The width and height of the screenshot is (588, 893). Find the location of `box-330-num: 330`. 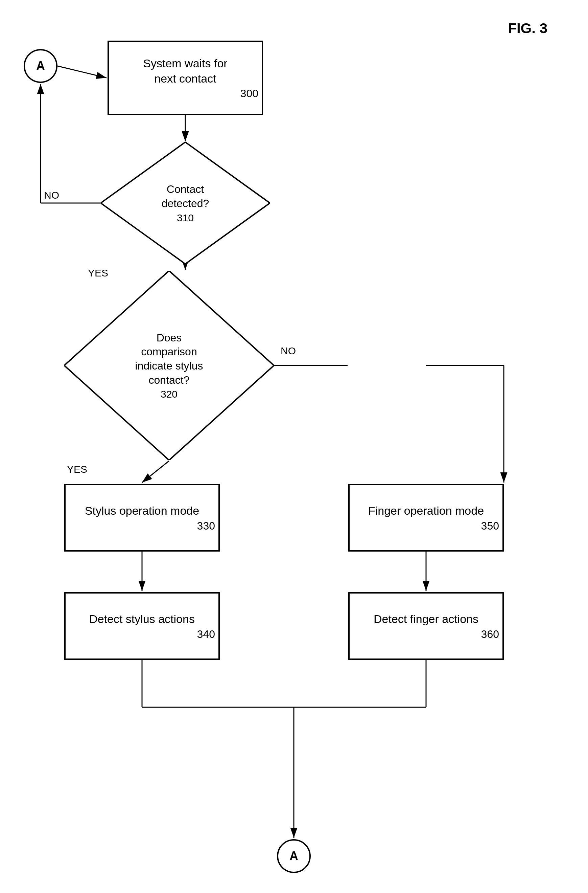

box-330-num: 330 is located at coordinates (208, 525).